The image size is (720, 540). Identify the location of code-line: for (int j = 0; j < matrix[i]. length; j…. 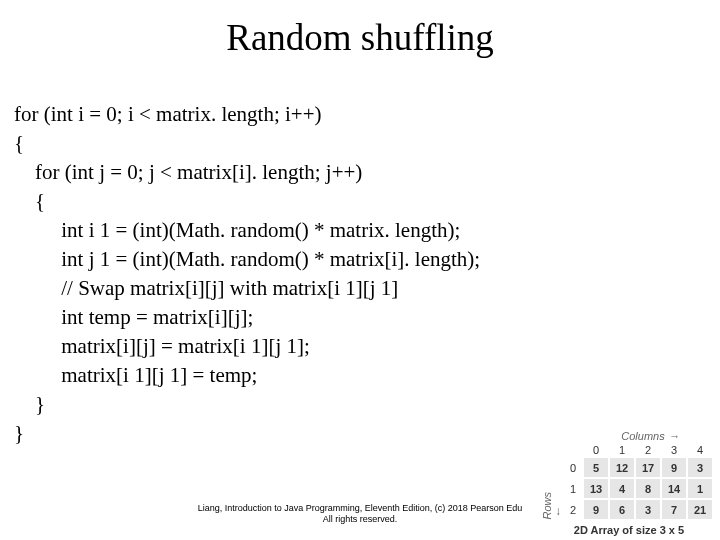
(188, 172).